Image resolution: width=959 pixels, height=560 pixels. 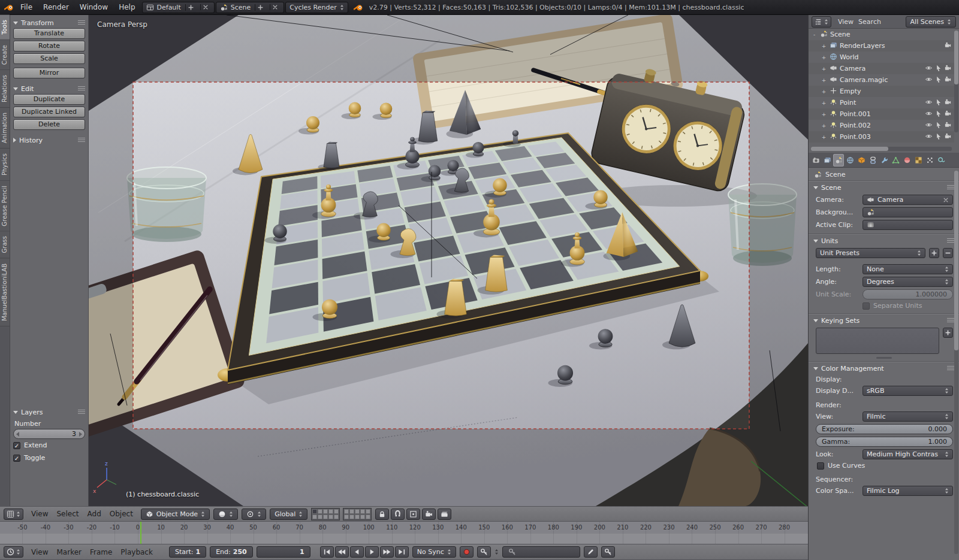 What do you see at coordinates (881, 103) in the screenshot?
I see `outliner-item-point: +Point` at bounding box center [881, 103].